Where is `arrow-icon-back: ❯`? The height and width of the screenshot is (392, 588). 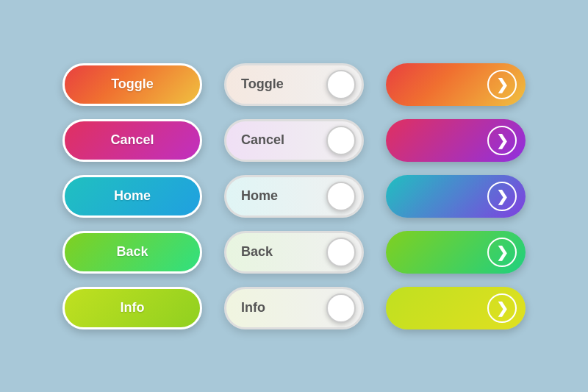
arrow-icon-back: ❯ is located at coordinates (502, 252).